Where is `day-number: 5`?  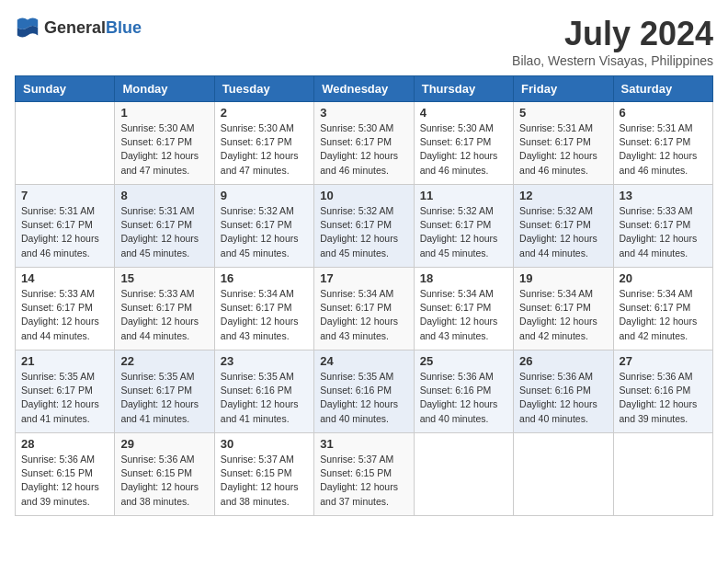 day-number: 5 is located at coordinates (563, 112).